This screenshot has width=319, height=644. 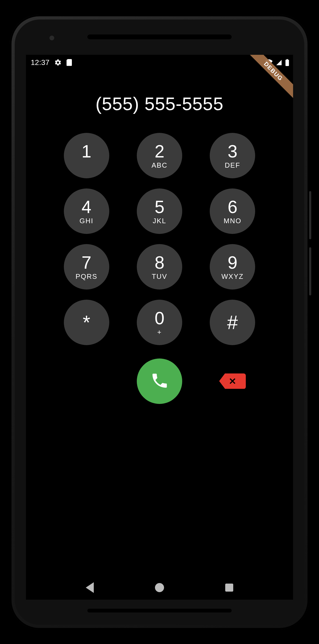 What do you see at coordinates (160, 318) in the screenshot?
I see `key-0-digit: 0` at bounding box center [160, 318].